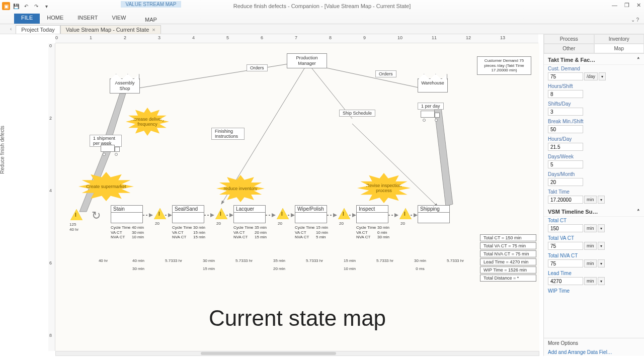 The image size is (644, 362). What do you see at coordinates (250, 209) in the screenshot?
I see `process-header: Lacquer` at bounding box center [250, 209].